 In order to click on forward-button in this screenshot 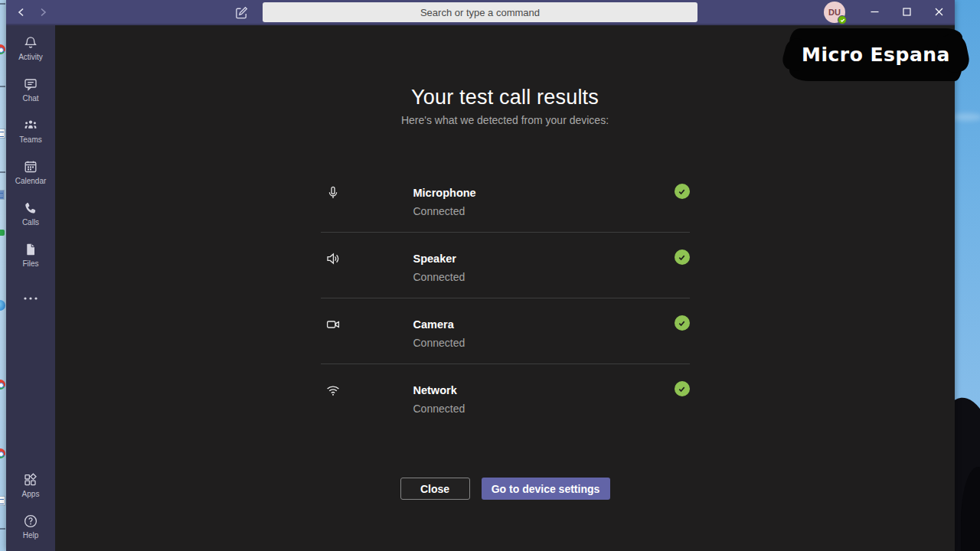, I will do `click(43, 12)`.